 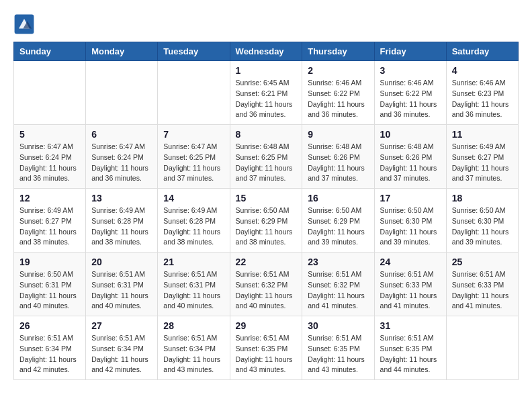 What do you see at coordinates (266, 285) in the screenshot?
I see `calendar-week-row: 19Sunrise: 6:50 AM Sunset: 6:31 PM Dayli…` at bounding box center [266, 285].